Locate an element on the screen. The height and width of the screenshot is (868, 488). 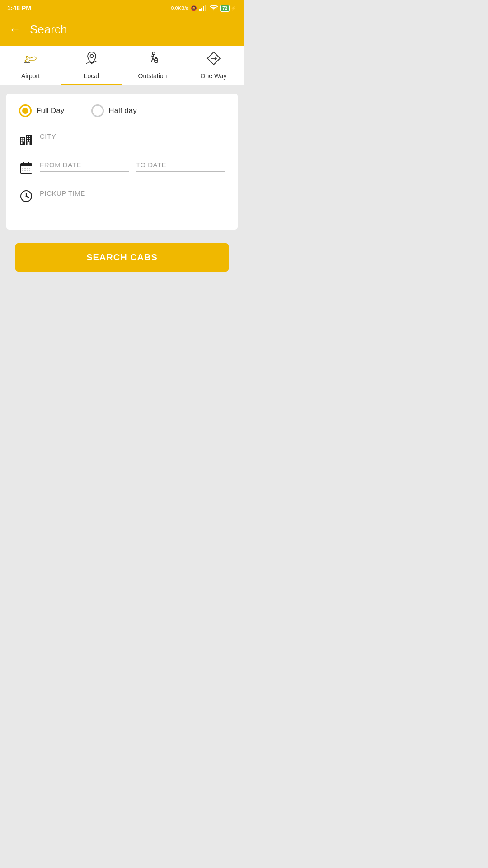
to-date-wrap is located at coordinates (181, 165).